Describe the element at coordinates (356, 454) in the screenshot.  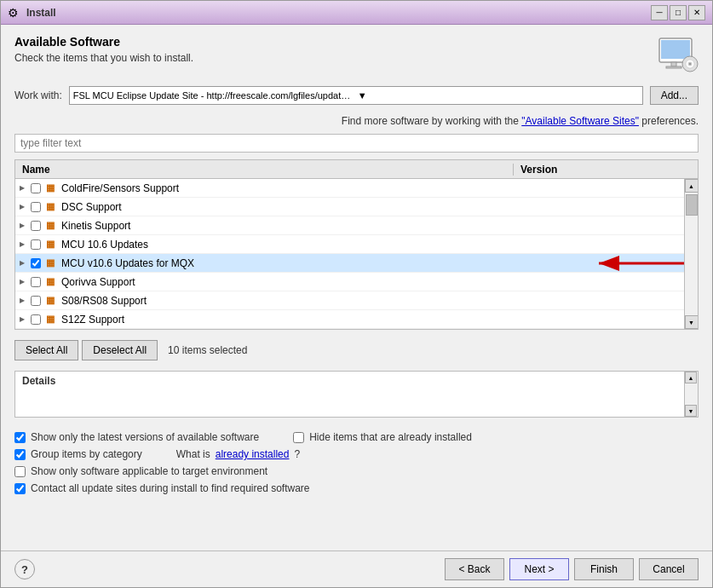
I see `options-row-2: Group items by category What is already …` at that location.